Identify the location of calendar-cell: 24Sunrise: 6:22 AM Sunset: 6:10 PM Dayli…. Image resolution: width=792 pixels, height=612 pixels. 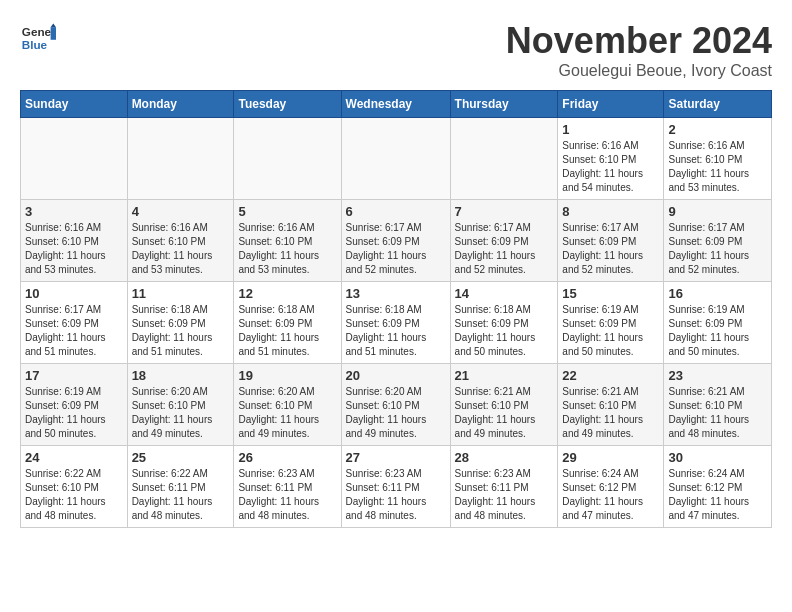
(74, 487).